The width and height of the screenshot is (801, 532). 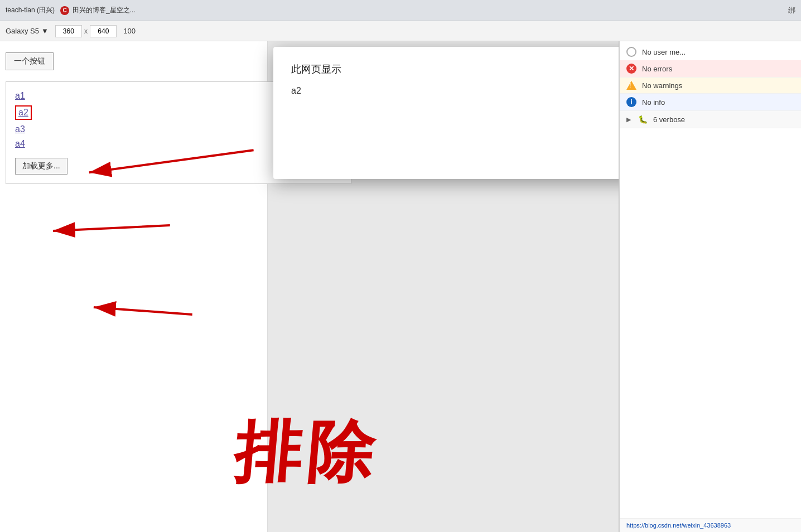 I want to click on dialog-footer: 确定, so click(x=455, y=152).